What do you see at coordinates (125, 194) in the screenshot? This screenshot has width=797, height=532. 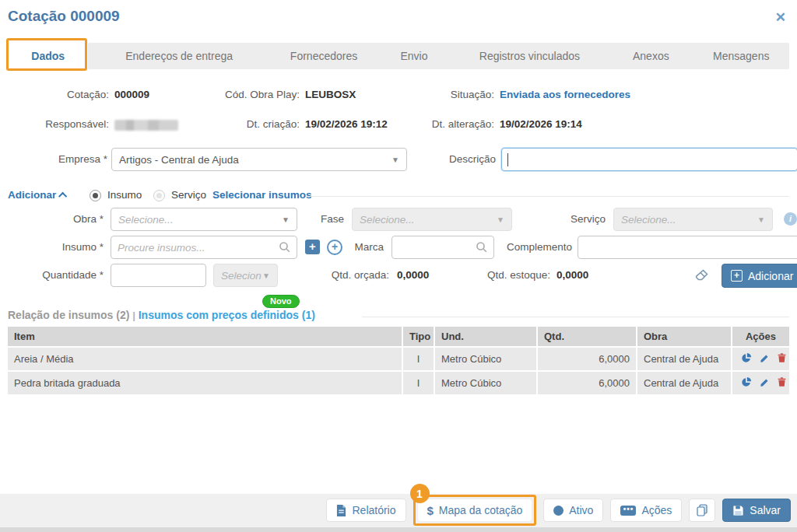 I see `radio-insumo-label: Insumo` at bounding box center [125, 194].